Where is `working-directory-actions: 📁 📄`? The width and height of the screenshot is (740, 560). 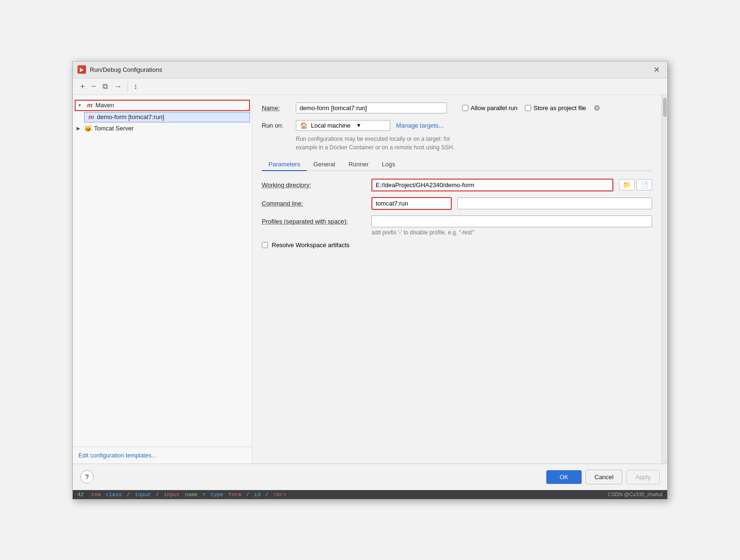
working-directory-actions: 📁 📄 is located at coordinates (636, 185).